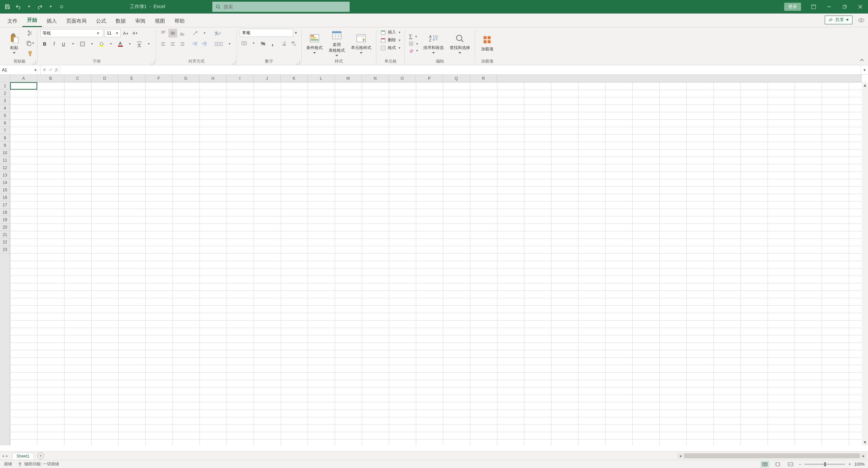  I want to click on scroll-right-button: ▸, so click(864, 456).